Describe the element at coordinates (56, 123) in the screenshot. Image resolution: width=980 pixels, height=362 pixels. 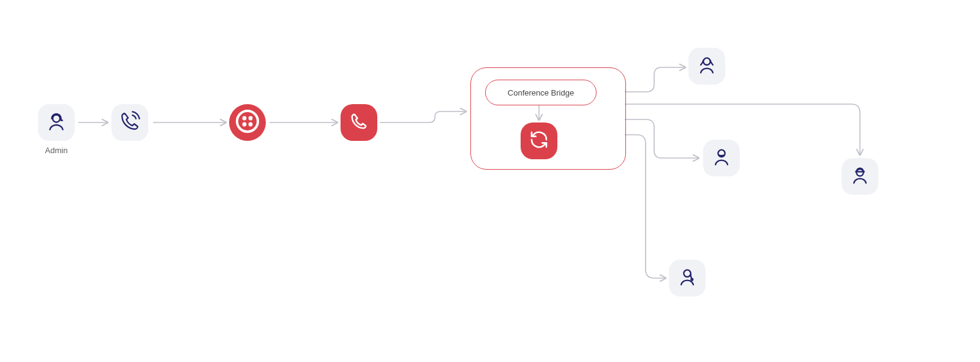
I see `person-headset-icon` at that location.